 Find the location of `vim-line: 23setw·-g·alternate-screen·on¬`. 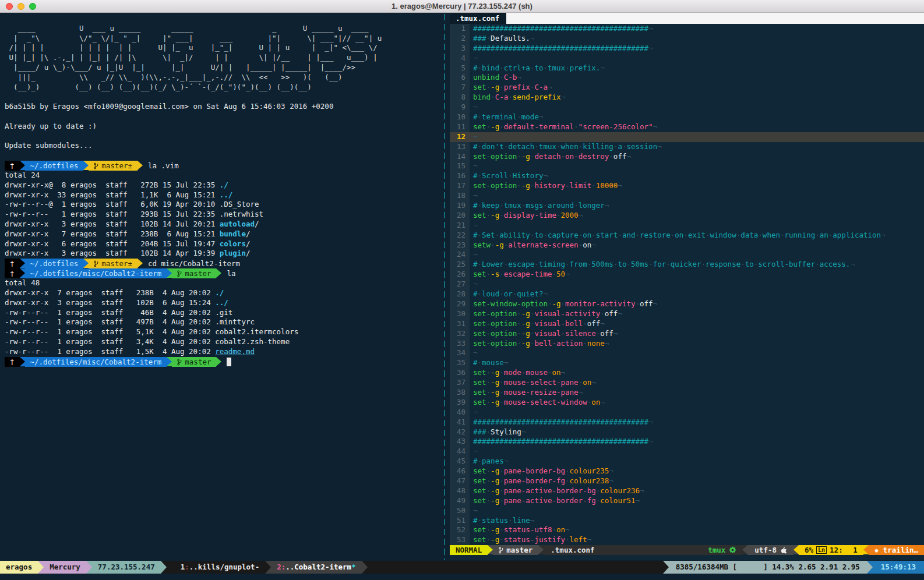

vim-line: 23setw·-g·alternate-screen·on¬ is located at coordinates (687, 246).